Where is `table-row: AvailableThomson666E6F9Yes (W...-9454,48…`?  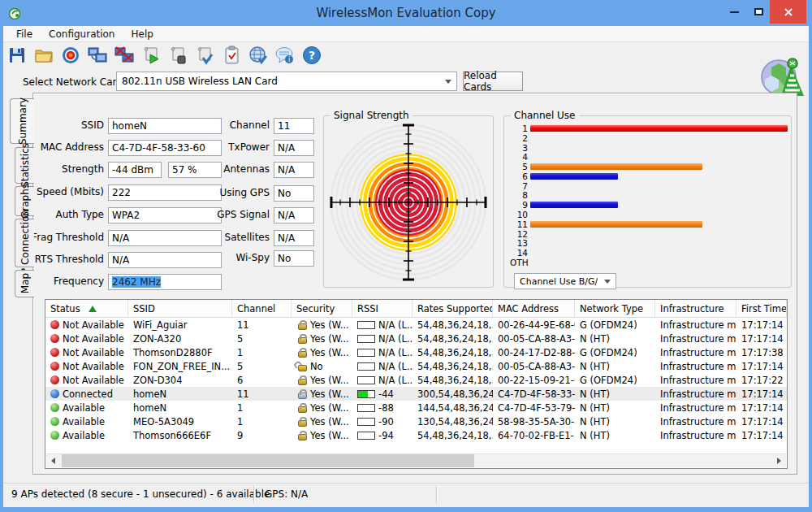
table-row: AvailableThomson666E6F9Yes (W...-9454,48… is located at coordinates (416, 436).